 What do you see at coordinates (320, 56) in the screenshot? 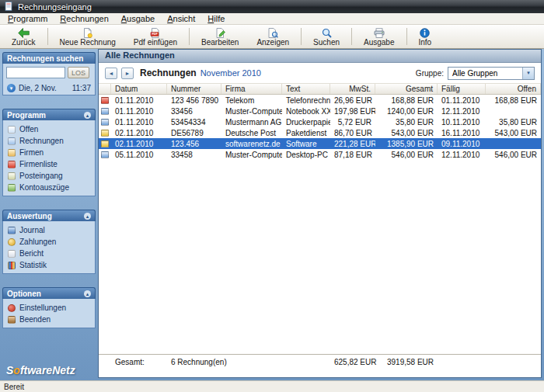
I see `view-title: Alle Rechnungen` at bounding box center [320, 56].